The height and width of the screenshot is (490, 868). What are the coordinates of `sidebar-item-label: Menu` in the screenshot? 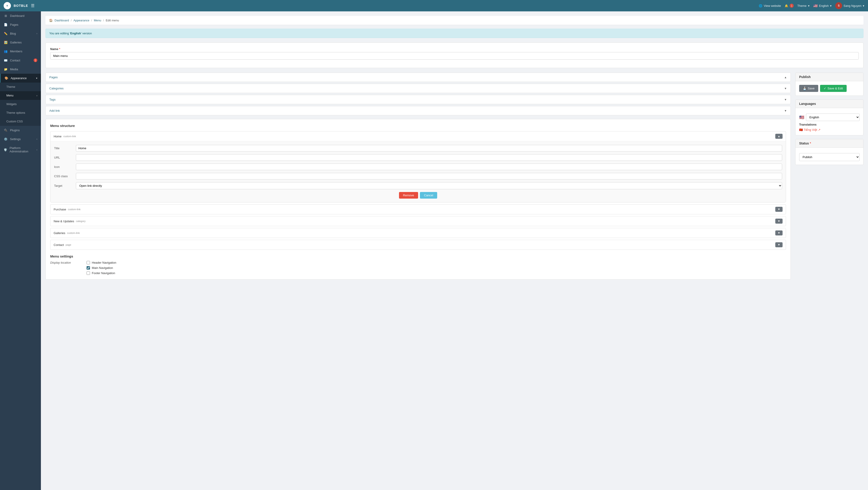 It's located at (10, 96).